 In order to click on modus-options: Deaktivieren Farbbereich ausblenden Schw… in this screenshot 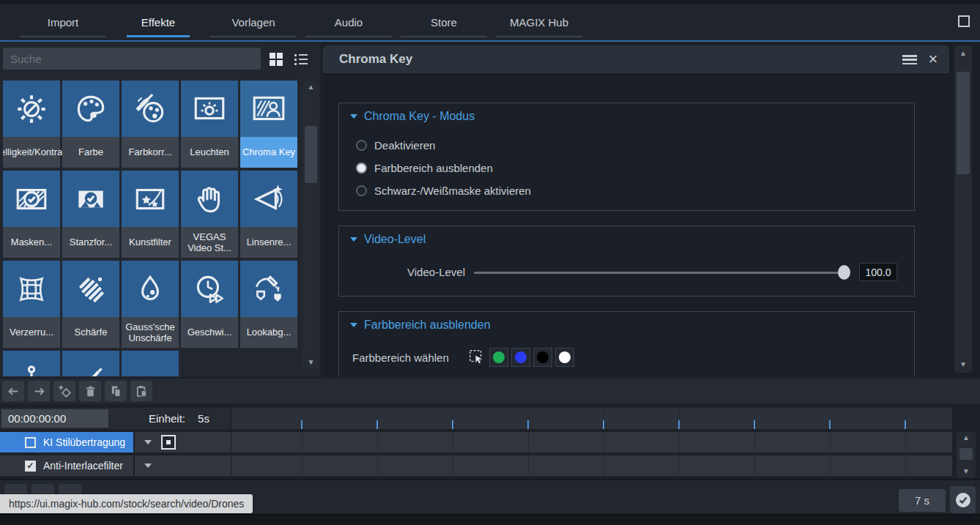, I will do `click(444, 168)`.